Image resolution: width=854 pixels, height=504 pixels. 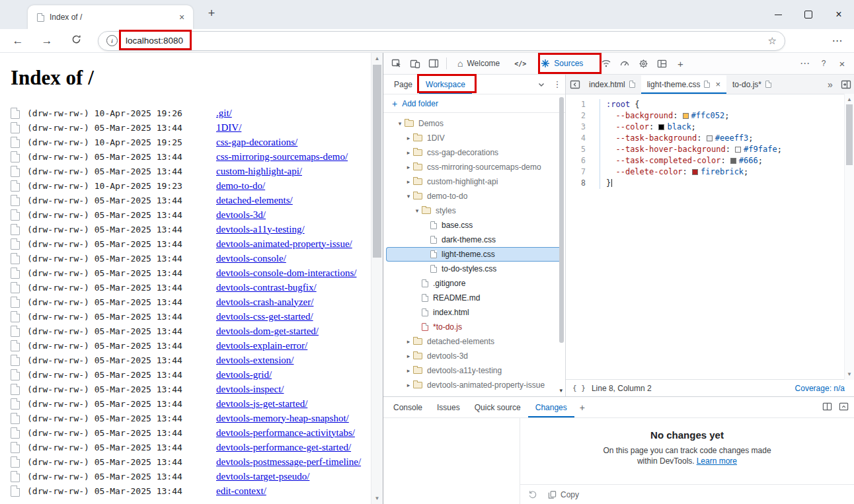 I want to click on tree-item-devtools-animated-property-issue: ▸devtools-animated-property-issue, so click(x=475, y=385).